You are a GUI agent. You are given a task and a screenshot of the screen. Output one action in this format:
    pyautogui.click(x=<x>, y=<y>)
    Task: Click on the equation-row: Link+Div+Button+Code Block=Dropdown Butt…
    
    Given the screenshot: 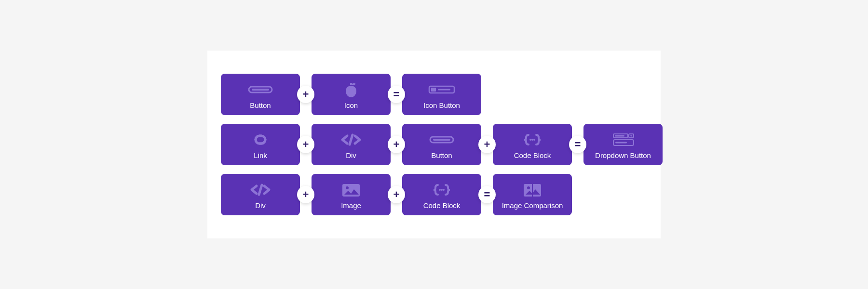 What is the action you would take?
    pyautogui.click(x=434, y=144)
    